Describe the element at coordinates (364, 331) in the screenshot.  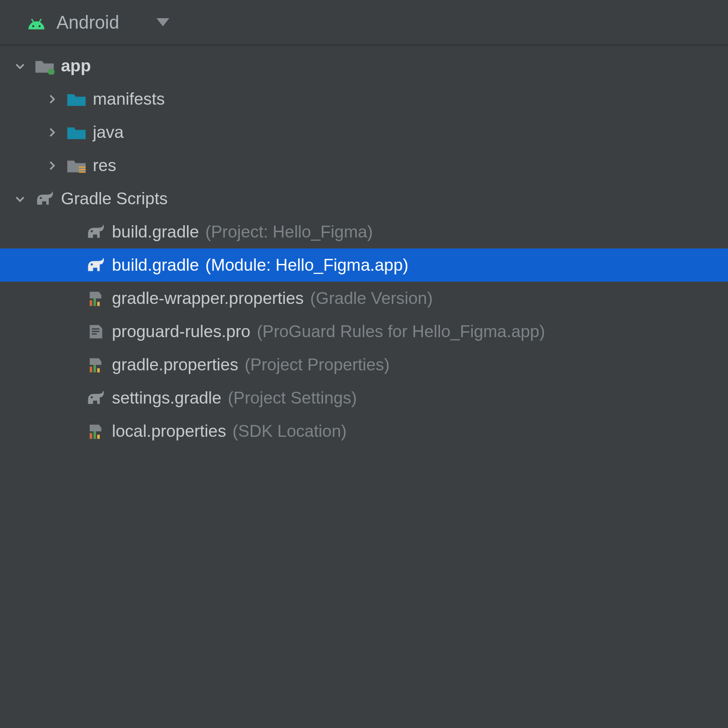
I see `tree-node-proguard: proguard-rules.pro (ProGuard Rules for H…` at that location.